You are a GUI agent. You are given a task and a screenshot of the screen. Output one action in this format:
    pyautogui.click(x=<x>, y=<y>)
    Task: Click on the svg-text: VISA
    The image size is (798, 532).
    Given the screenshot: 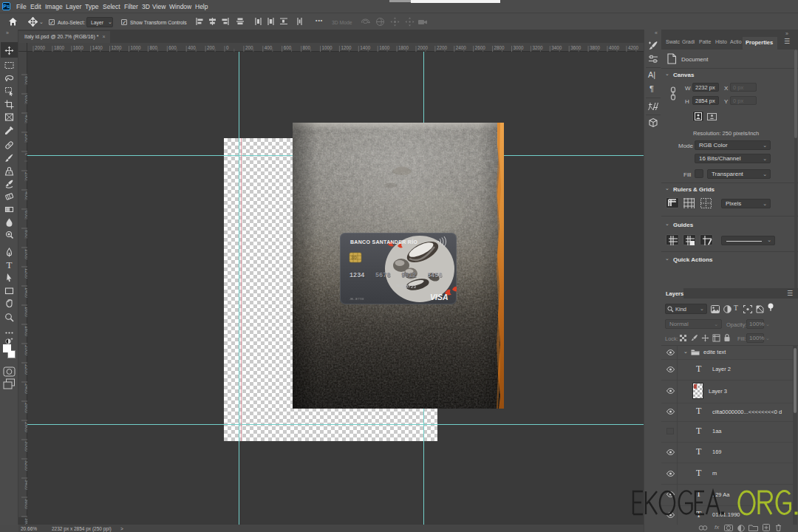 What is the action you would take?
    pyautogui.click(x=439, y=297)
    